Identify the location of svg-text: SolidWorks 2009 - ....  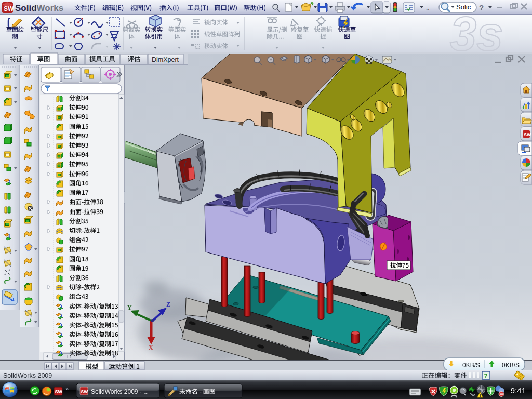
(119, 392).